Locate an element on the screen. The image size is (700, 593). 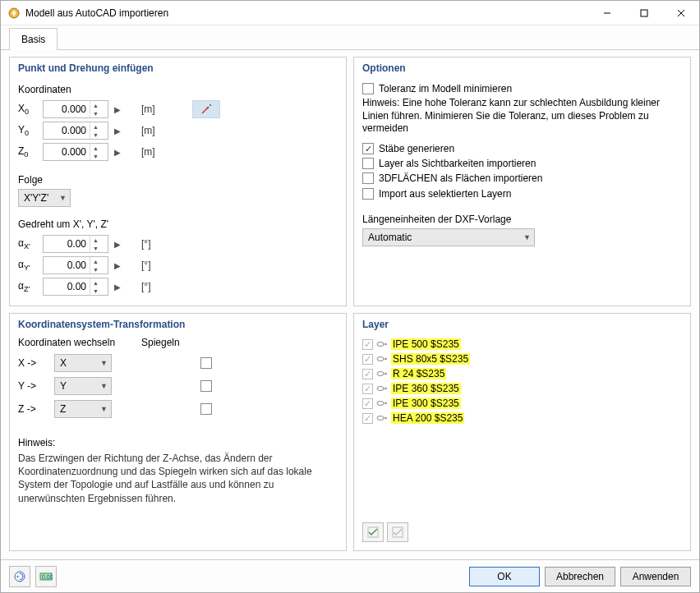
group-options-legend: Optionen is located at coordinates (523, 68).